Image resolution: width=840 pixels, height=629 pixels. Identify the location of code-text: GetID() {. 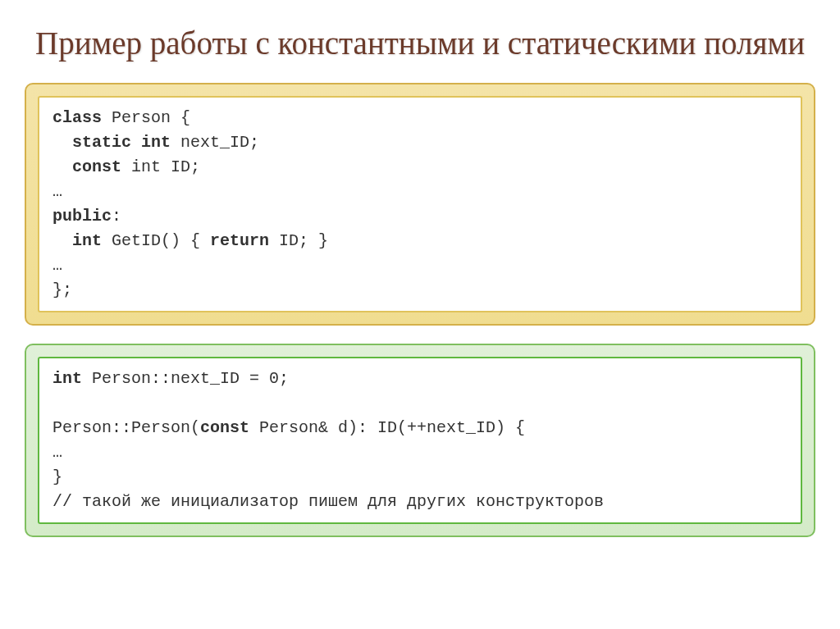
(156, 241).